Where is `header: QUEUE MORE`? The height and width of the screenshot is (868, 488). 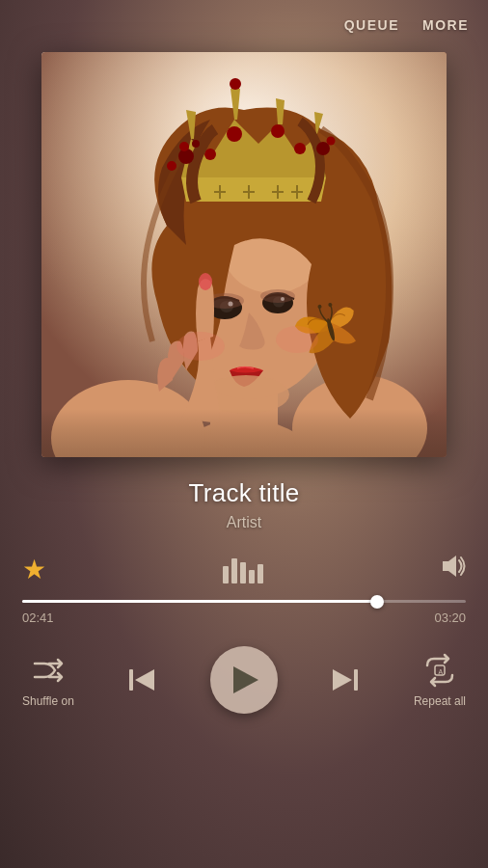
header: QUEUE MORE is located at coordinates (244, 21).